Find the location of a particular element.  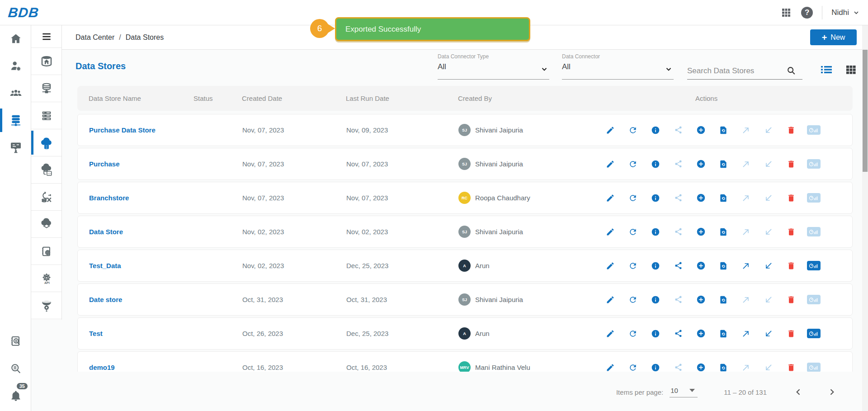

sidebar-item-funnel-gear is located at coordinates (46, 306).